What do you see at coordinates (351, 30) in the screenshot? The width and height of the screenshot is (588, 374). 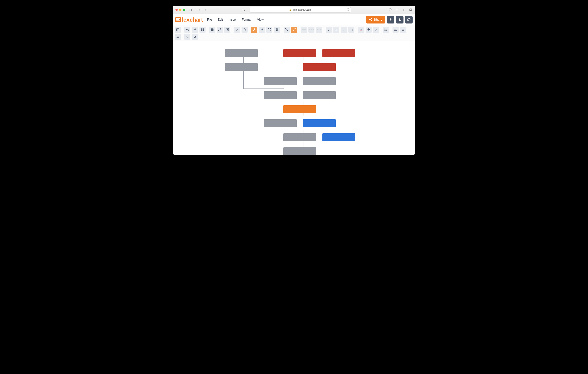 I see `text-size-button: TT` at bounding box center [351, 30].